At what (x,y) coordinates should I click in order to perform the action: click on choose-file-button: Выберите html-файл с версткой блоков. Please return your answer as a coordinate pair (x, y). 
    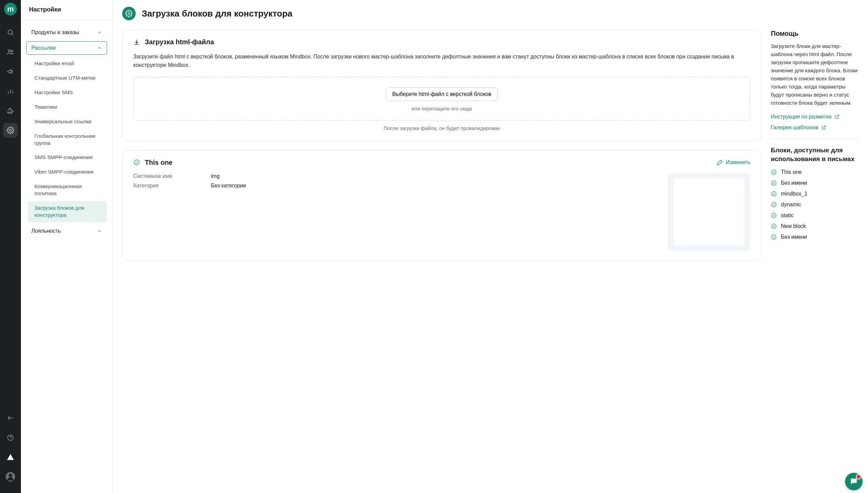
    Looking at the image, I should click on (442, 94).